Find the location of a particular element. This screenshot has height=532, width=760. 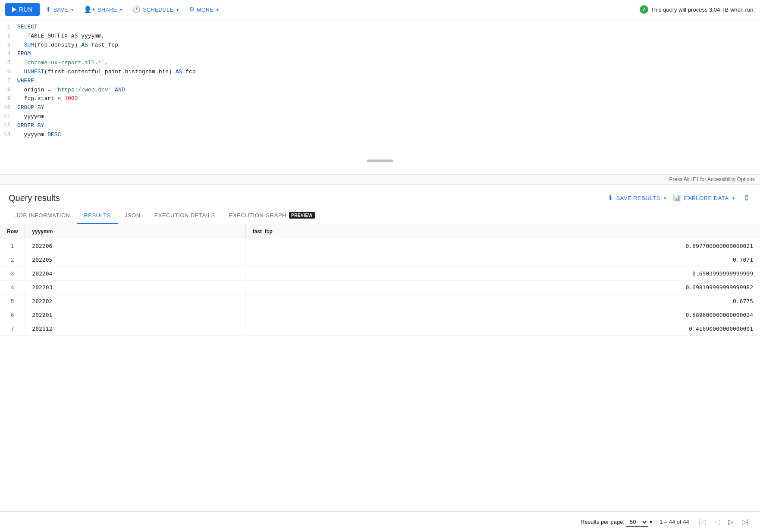

tab-job-info: JOB INFORMATION is located at coordinates (43, 216).